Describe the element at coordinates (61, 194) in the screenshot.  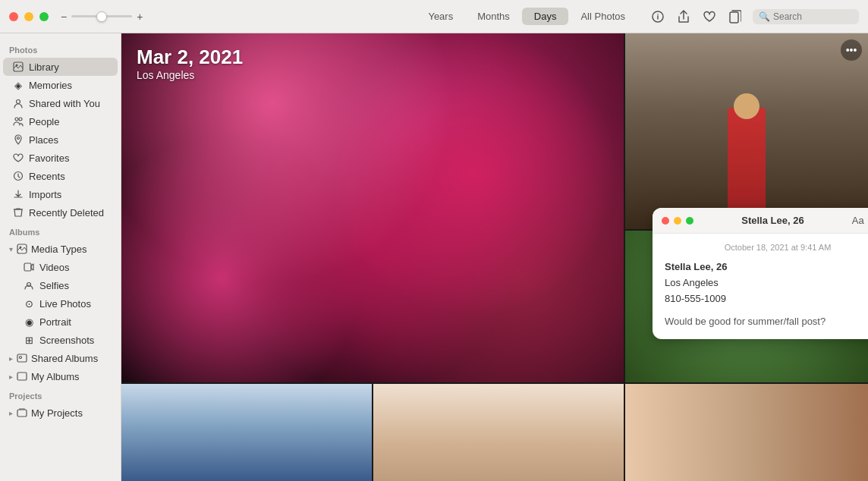
I see `sidebar-item-imports: Imports` at that location.